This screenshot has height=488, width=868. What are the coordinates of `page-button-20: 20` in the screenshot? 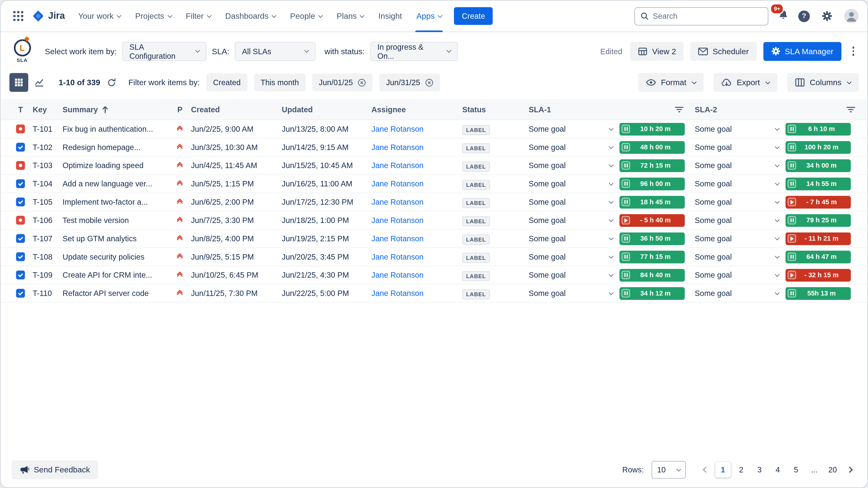 It's located at (833, 470).